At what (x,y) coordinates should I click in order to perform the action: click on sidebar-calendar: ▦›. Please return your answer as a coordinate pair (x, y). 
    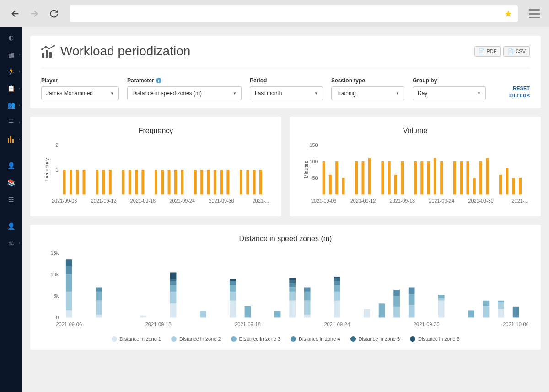
    Looking at the image, I should click on (11, 54).